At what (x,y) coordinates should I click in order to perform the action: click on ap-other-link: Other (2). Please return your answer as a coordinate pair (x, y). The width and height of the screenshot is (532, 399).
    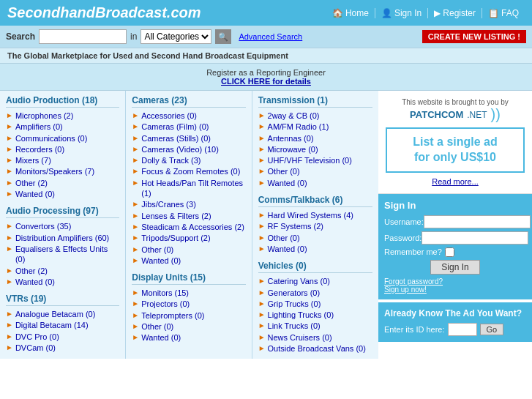
    Looking at the image, I should click on (31, 271).